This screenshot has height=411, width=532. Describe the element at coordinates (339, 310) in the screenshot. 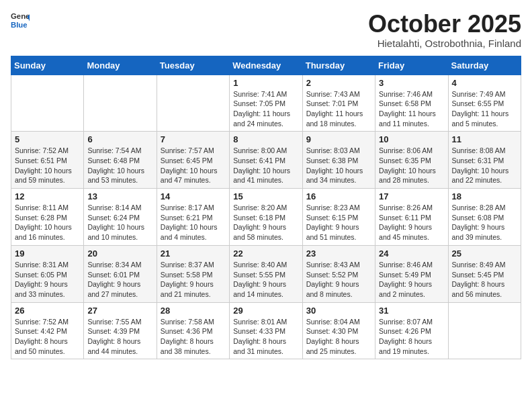

I see `day-number: 30` at that location.